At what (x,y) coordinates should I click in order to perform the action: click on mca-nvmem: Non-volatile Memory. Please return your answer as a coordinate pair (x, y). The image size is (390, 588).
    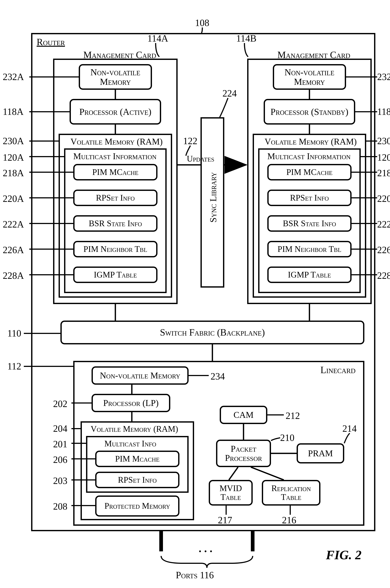
    Looking at the image, I should click on (115, 77).